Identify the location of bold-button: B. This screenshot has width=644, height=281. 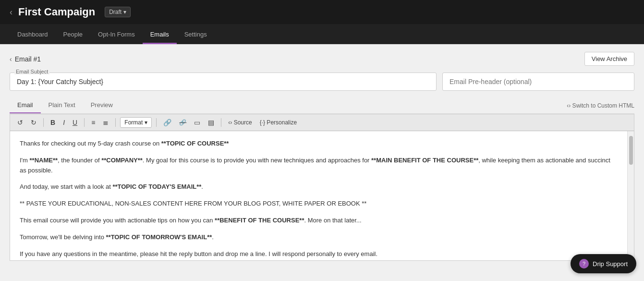
(53, 122).